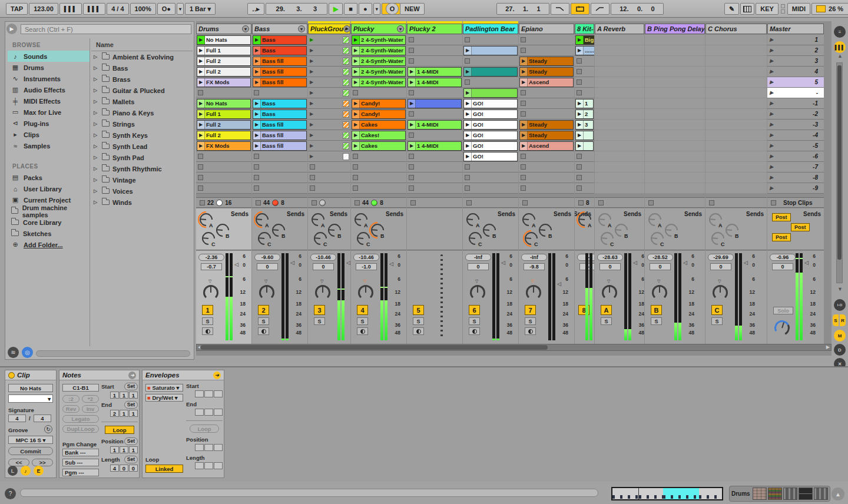 The width and height of the screenshot is (848, 504). What do you see at coordinates (363, 310) in the screenshot?
I see `track-activator: 4` at bounding box center [363, 310].